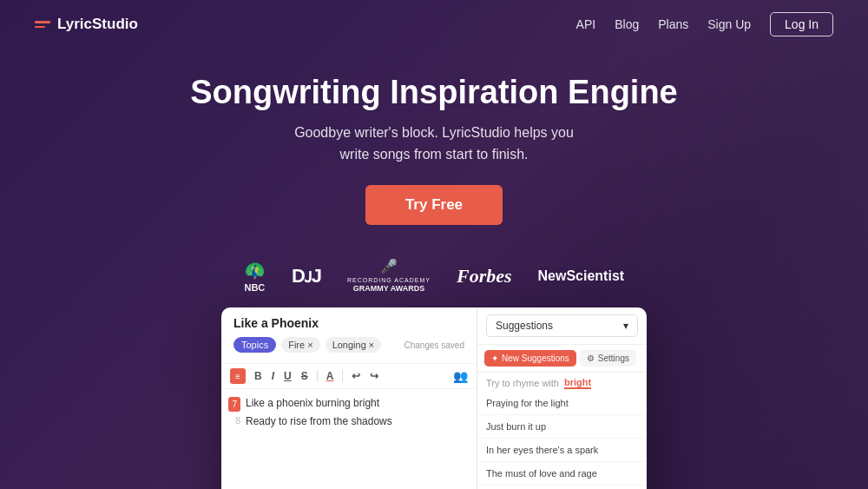 Image resolution: width=868 pixels, height=489 pixels. What do you see at coordinates (626, 326) in the screenshot?
I see `chevron-down-icon: ▾` at bounding box center [626, 326].